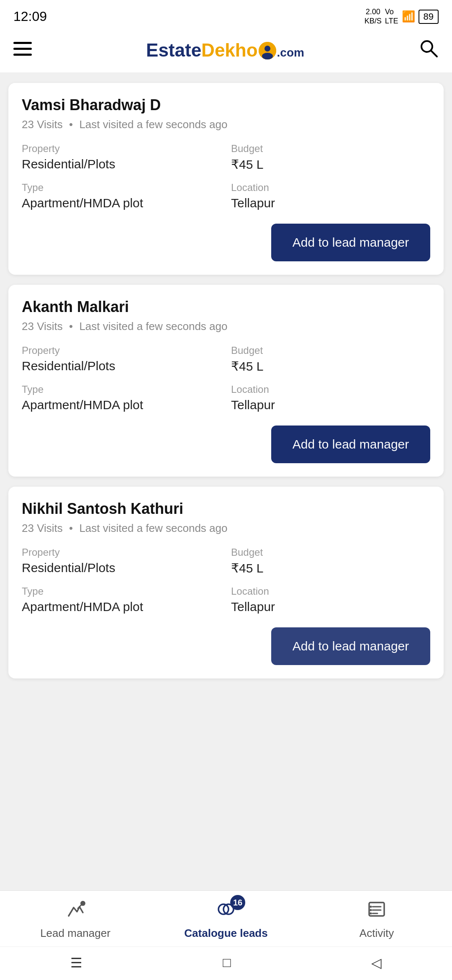 This screenshot has height=980, width=452. I want to click on carrier-icon: VoLTE, so click(392, 17).